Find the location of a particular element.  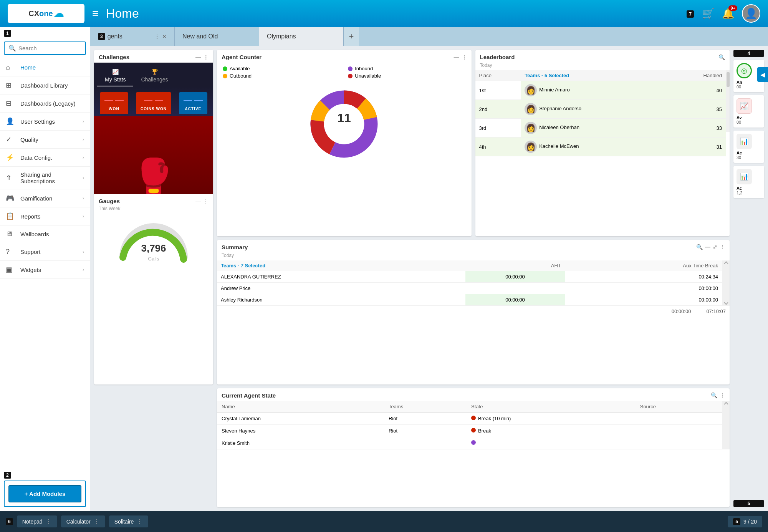

scroll-down-icon is located at coordinates (726, 303).